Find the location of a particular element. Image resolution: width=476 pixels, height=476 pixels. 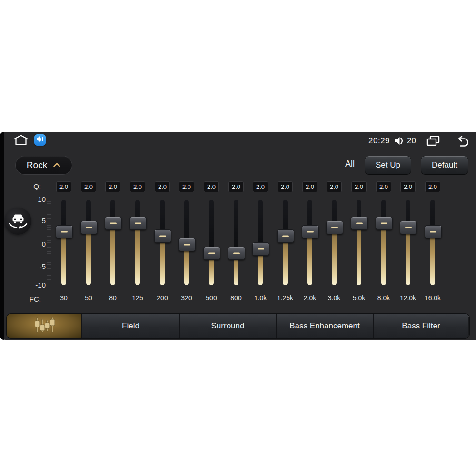

frequency-label: 1.0k is located at coordinates (260, 298).